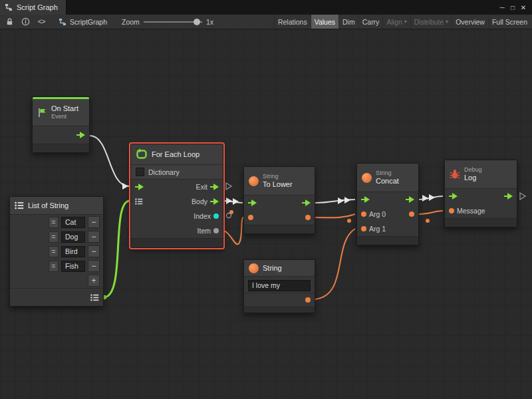 This screenshot has width=532, height=399. What do you see at coordinates (412, 214) in the screenshot?
I see `result-out-port` at bounding box center [412, 214].